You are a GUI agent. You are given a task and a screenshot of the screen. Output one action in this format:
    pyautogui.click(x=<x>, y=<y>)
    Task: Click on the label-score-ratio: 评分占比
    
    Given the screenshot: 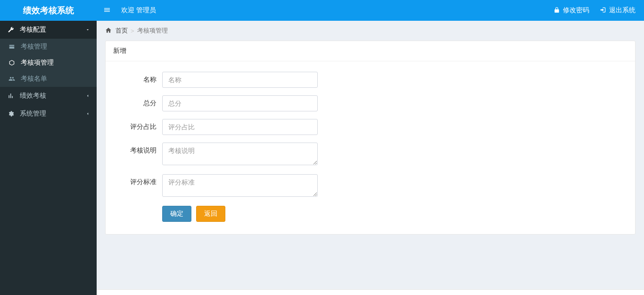 What is the action you would take?
    pyautogui.click(x=139, y=125)
    